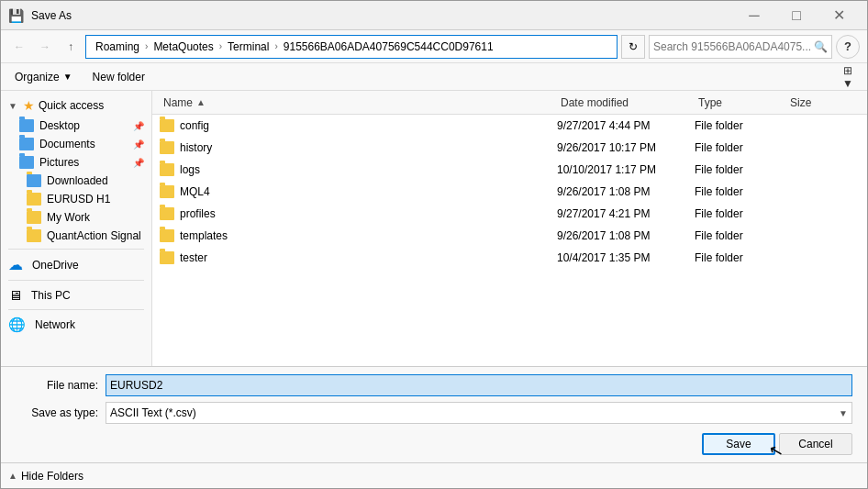 This screenshot has height=489, width=868. Describe the element at coordinates (15, 295) in the screenshot. I see `thispc-icon: 🖥` at that location.